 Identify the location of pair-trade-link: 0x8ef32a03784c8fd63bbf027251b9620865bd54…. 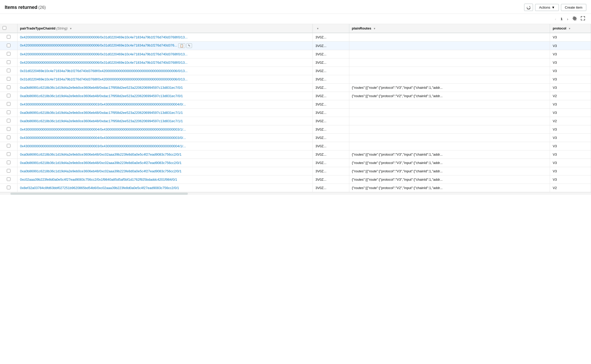
(100, 188).